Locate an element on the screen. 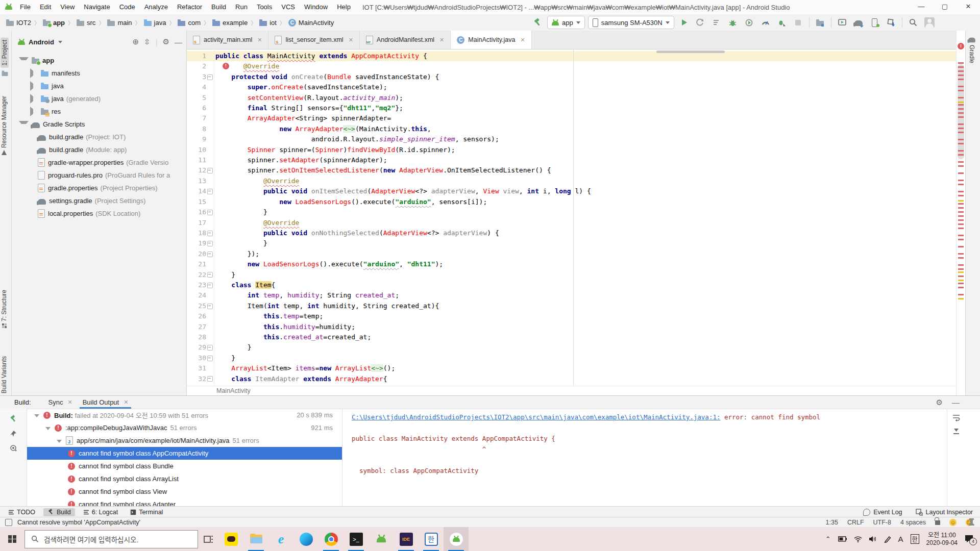  breadcrumb-item: iot is located at coordinates (268, 22).